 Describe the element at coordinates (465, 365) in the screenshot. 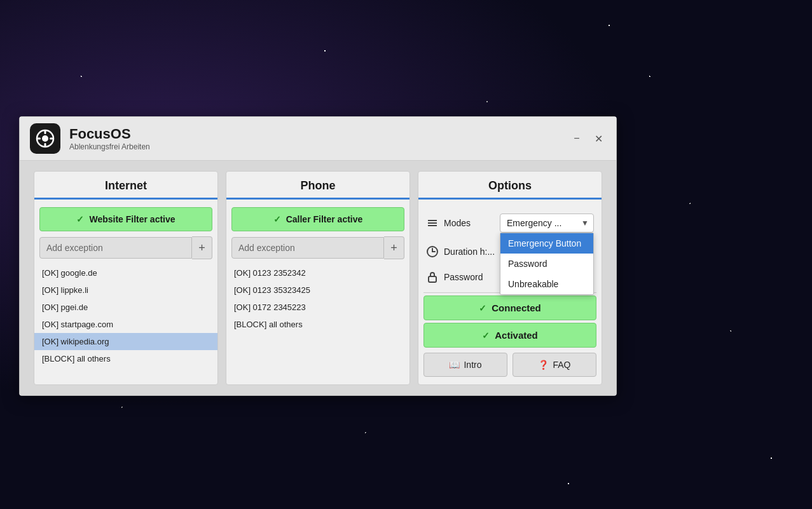

I see `intro-button: 📖 Intro` at that location.